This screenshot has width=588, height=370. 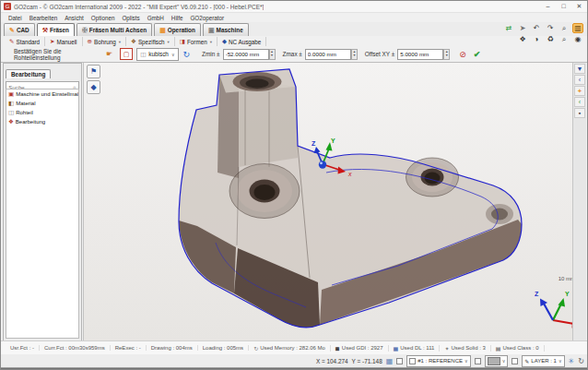 What do you see at coordinates (11, 103) in the screenshot?
I see `material-icon: ◧` at bounding box center [11, 103].